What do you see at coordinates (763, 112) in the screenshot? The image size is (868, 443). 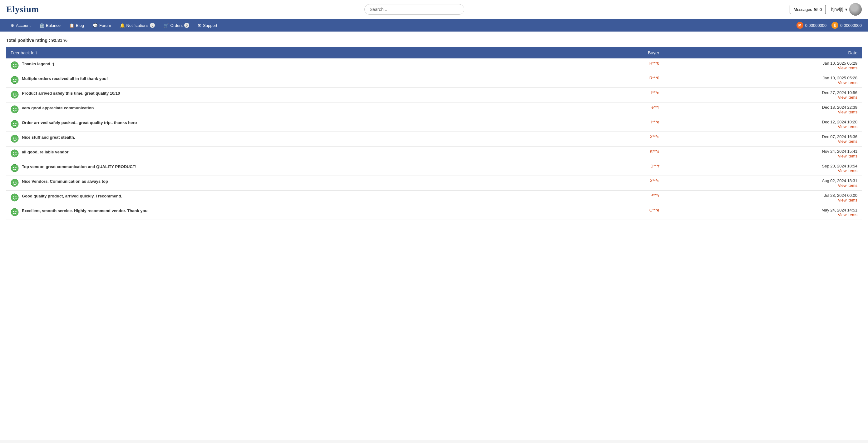 I see `view-items-link-3: View items` at bounding box center [763, 112].